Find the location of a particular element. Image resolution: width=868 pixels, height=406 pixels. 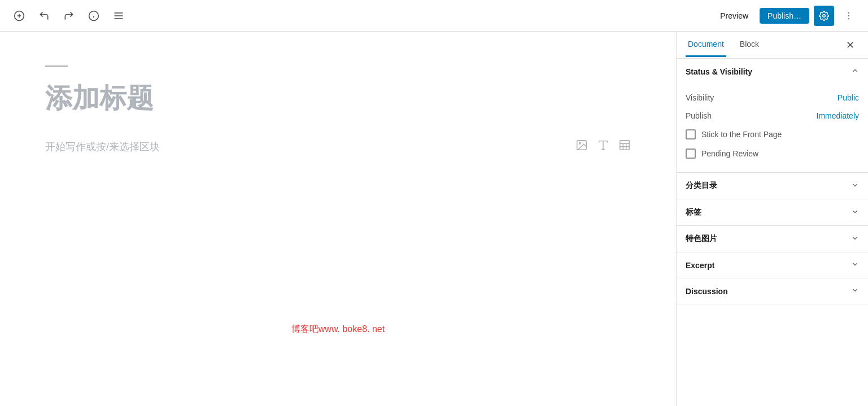

body-placeholder-text: 开始写作或按/来选择区块 is located at coordinates (103, 147).